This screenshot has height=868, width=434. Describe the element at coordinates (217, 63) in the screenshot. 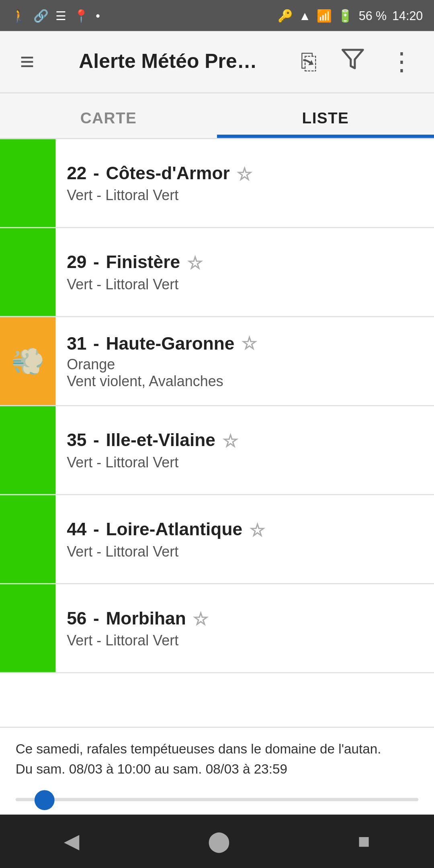

I see `toolbar: ≡ Alerte Météo Pre… ⎘ ⋮` at that location.